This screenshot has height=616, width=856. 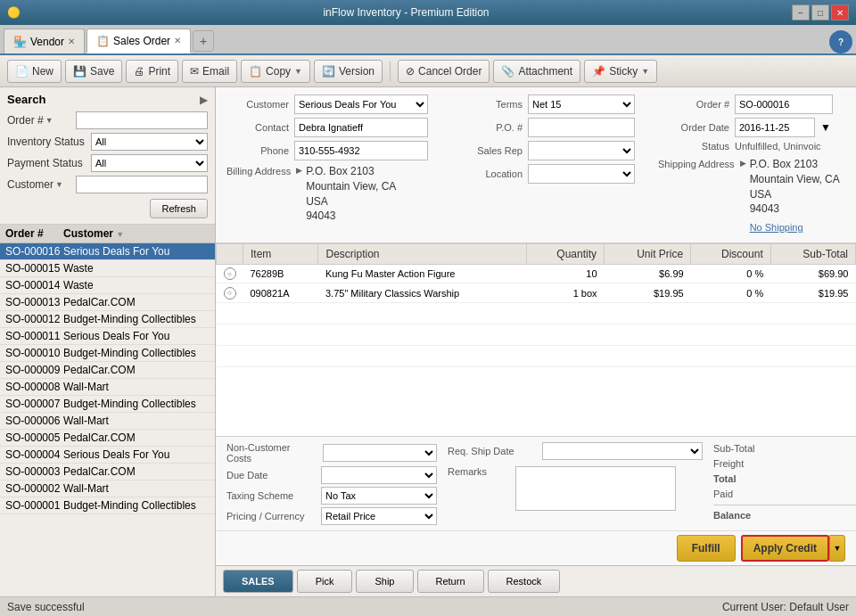 I want to click on apply-credit-button: Apply Credit, so click(x=785, y=548).